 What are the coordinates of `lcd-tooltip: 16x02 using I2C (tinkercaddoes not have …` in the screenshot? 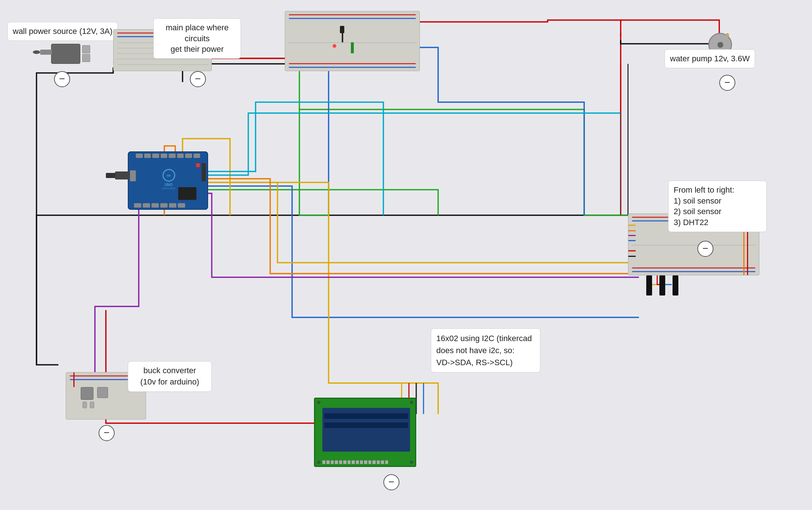 It's located at (486, 350).